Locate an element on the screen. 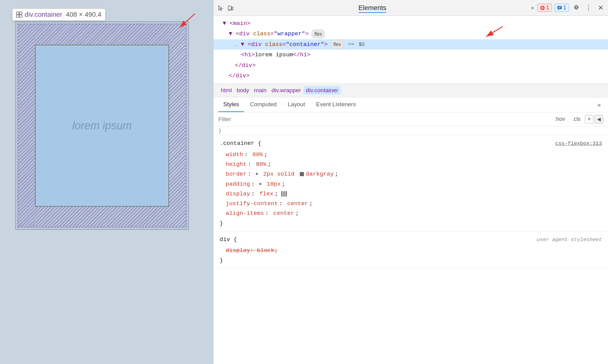  prop-padding: padding : ▶ 10px ; is located at coordinates (411, 184).